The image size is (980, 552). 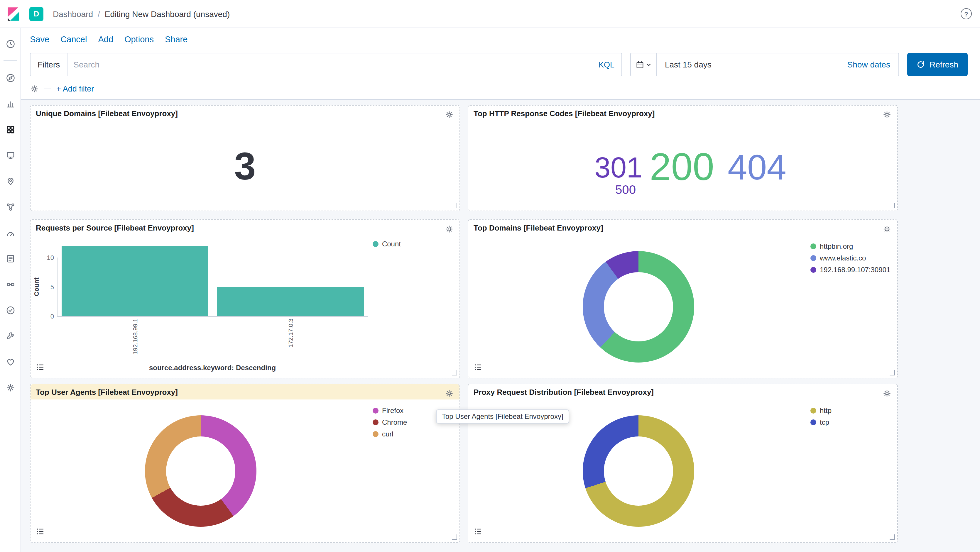 I want to click on refresh-button: Refresh, so click(x=937, y=65).